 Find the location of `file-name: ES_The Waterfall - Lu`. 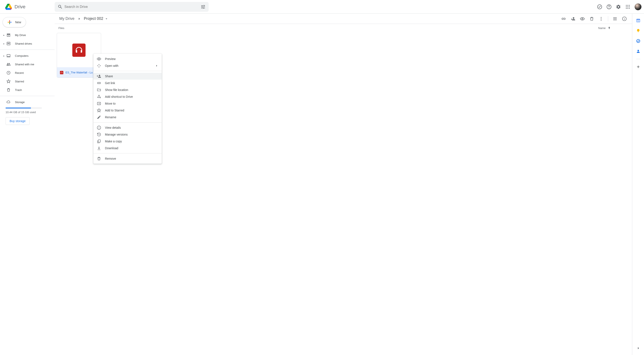

file-name: ES_The Waterfall - Lu is located at coordinates (79, 73).